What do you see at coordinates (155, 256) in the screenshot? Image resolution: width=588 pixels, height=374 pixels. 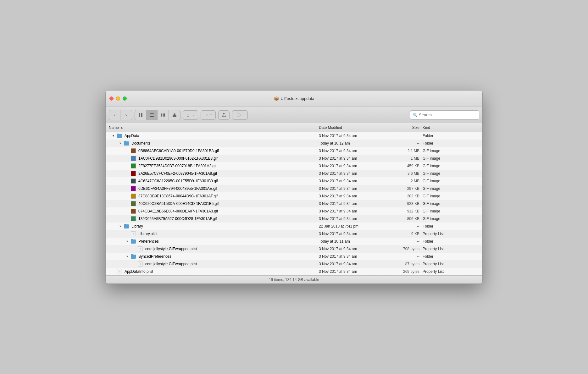 I see `file-name: SyncedPreferences` at bounding box center [155, 256].